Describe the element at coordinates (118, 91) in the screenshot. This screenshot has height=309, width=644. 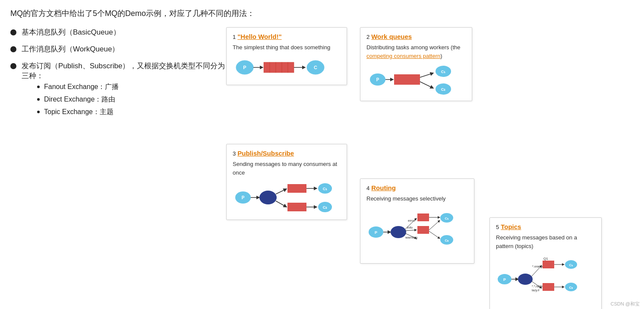
I see `bullet-item-3: 发布订阅（Publish、Subscribe），又根据交换机类型不同分为三种： …` at that location.